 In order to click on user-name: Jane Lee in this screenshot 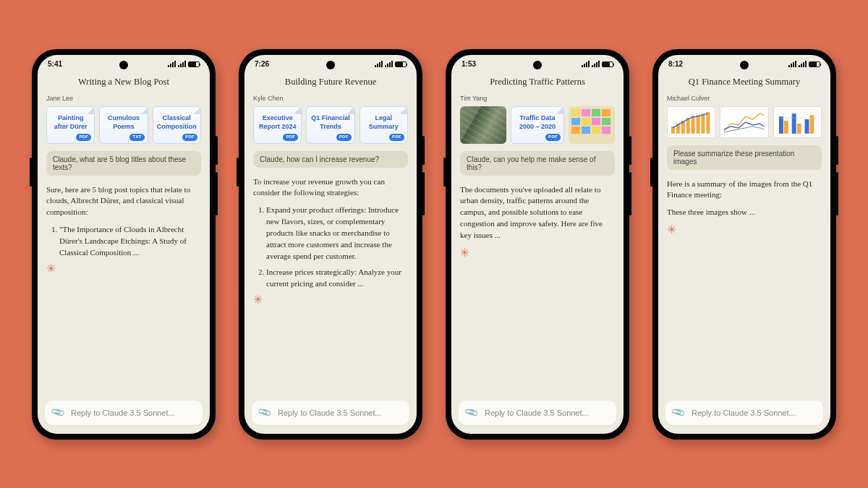, I will do `click(124, 98)`.